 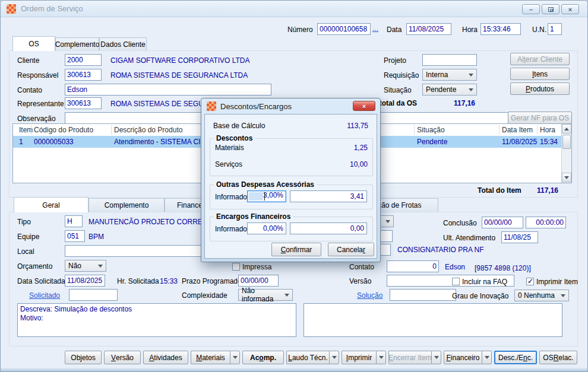 What do you see at coordinates (77, 44) in the screenshot?
I see `tab-complemento: Complemento` at bounding box center [77, 44].